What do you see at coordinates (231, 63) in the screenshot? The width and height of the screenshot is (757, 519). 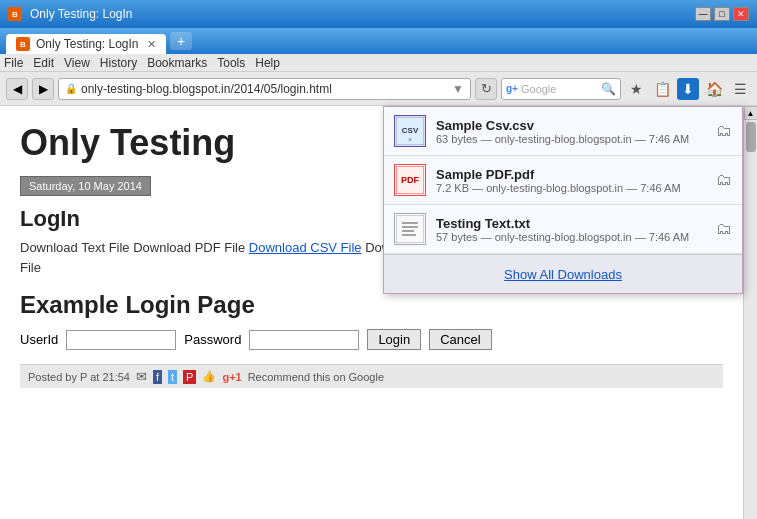 I see `menu-tools: Tools` at bounding box center [231, 63].